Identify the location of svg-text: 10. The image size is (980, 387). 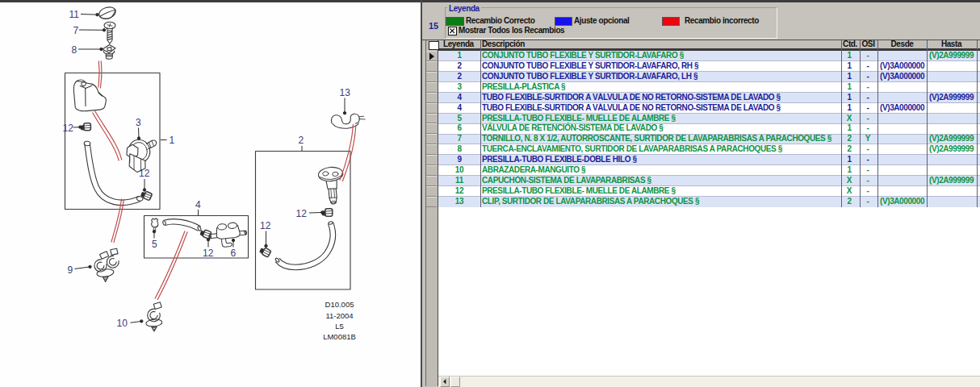
(123, 323).